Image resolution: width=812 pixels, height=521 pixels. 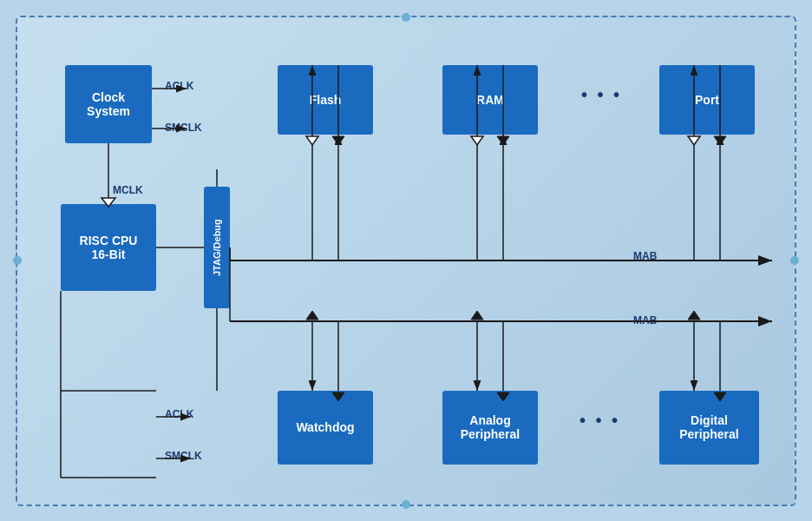 I want to click on flash-block: Flash, so click(x=325, y=100).